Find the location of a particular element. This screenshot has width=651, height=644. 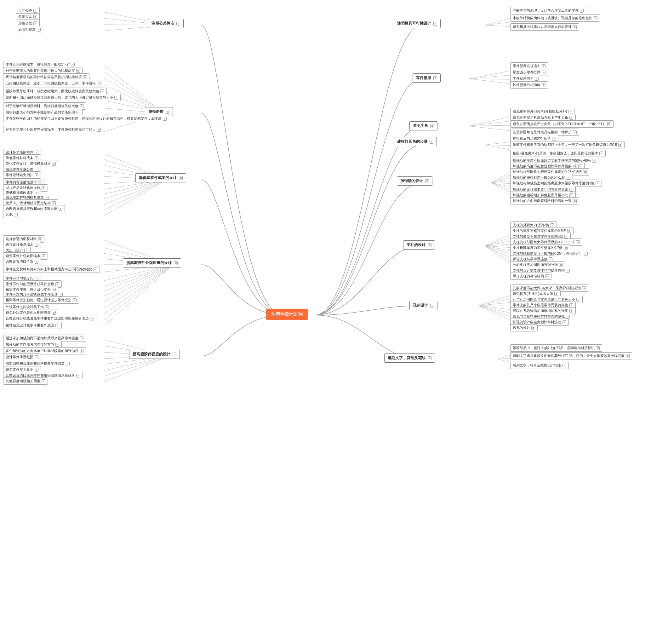

child-mold-1: 理解注塑的原理，设计符合注塑工艺的零件≡ is located at coordinates (548, 11).